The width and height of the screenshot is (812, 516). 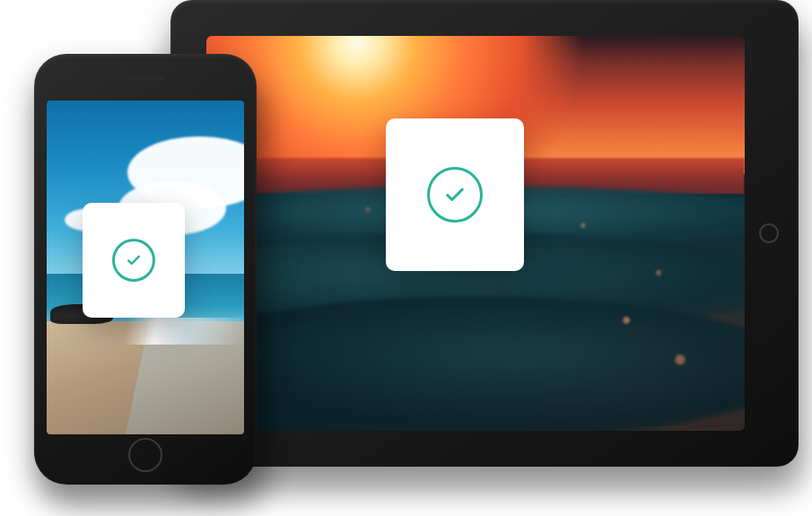 What do you see at coordinates (769, 233) in the screenshot?
I see `tablet-home-button` at bounding box center [769, 233].